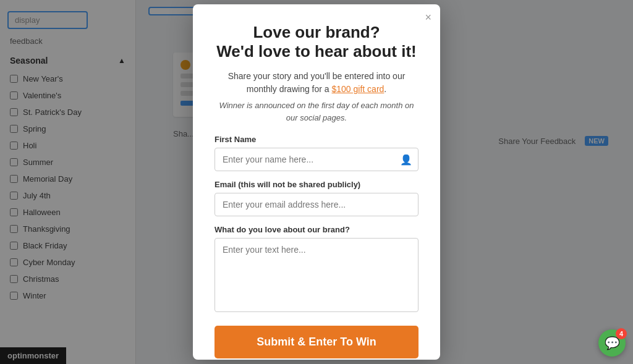 This screenshot has width=633, height=364. I want to click on first-name-input, so click(316, 159).